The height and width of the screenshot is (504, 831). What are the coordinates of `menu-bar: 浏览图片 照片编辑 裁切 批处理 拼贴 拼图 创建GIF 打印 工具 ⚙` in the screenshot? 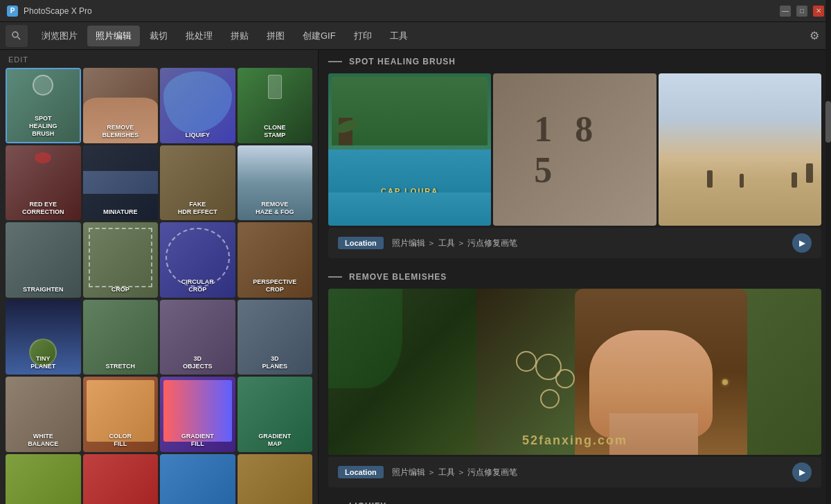 It's located at (416, 36).